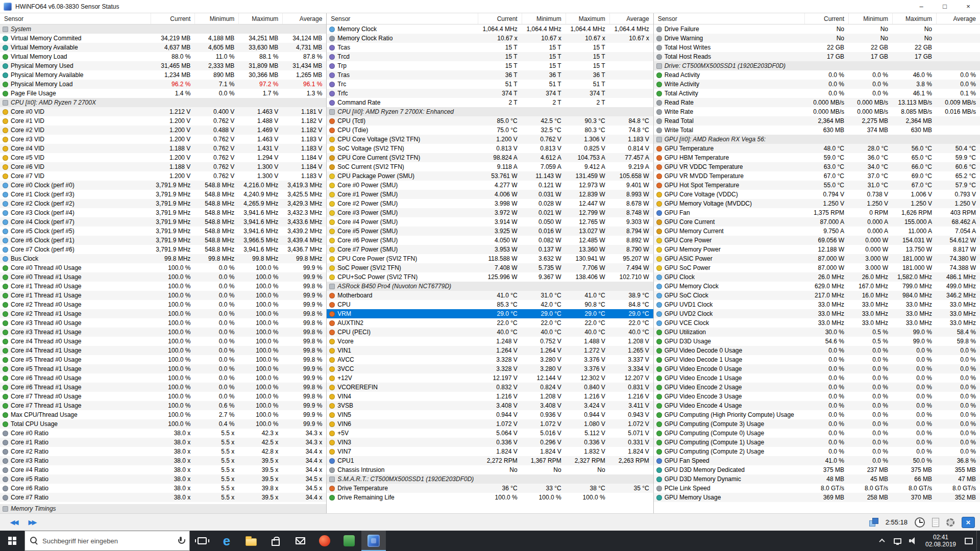  What do you see at coordinates (490, 29) in the screenshot?
I see `sensor-row: Memory Clock1,064.4 MHz1,064.4 MHz1,064.…` at bounding box center [490, 29].